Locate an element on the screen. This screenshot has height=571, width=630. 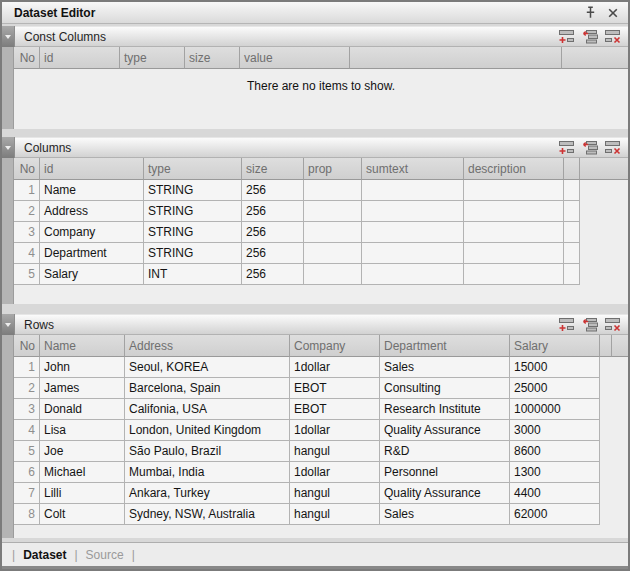
column-header-sumtext: sumtext is located at coordinates (413, 169).